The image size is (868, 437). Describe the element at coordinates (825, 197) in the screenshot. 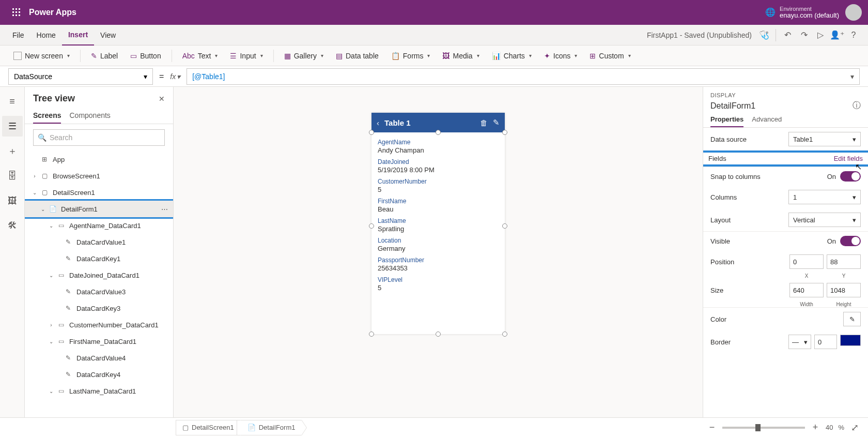

I see `columns-select: 1▾` at that location.